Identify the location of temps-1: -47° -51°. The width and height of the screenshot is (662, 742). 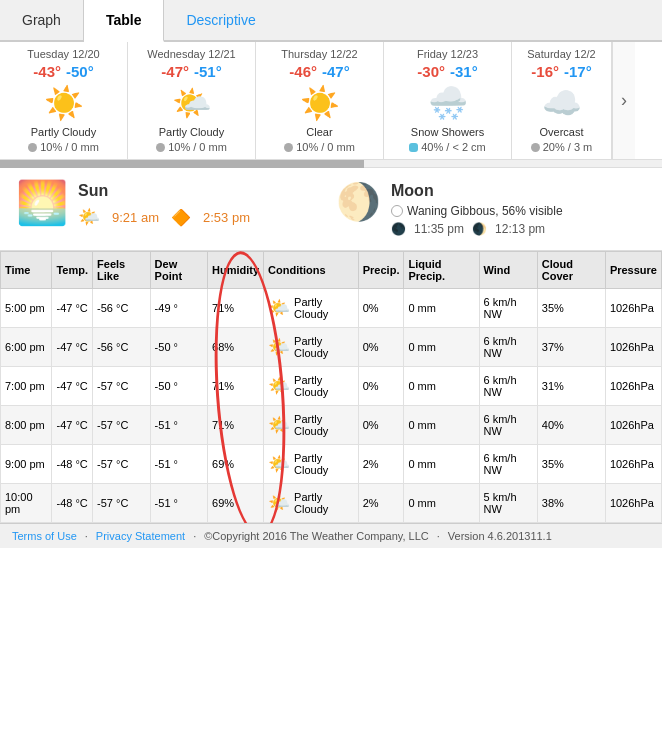
(192, 72).